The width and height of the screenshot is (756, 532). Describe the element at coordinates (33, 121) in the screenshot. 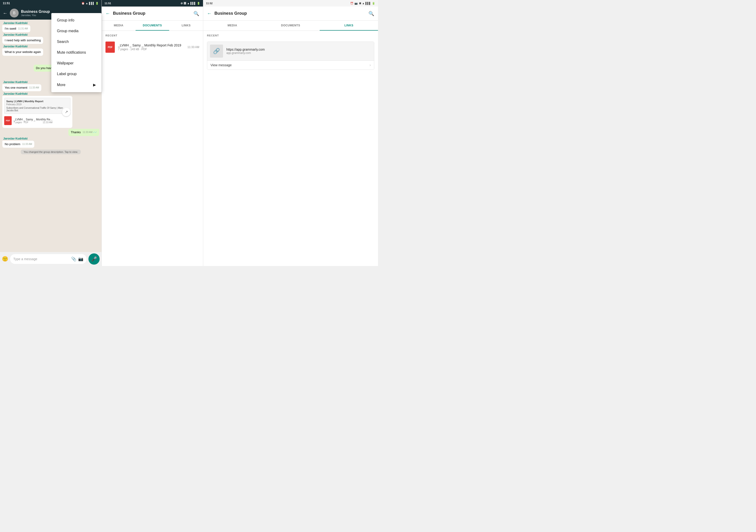

I see `doc-filename-info: _LVMH _ Samy _ Monthly Re... 7 pages · P…` at that location.